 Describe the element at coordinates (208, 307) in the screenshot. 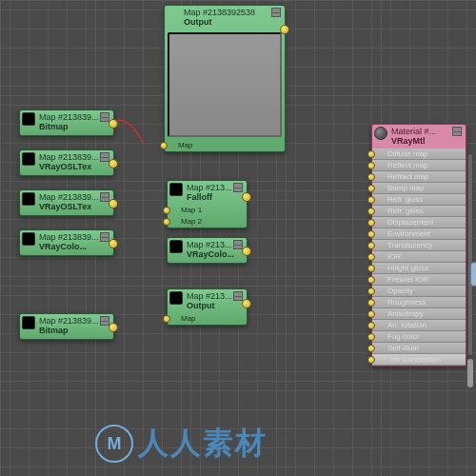

I see `node-output: Map #213...Output— Map` at that location.